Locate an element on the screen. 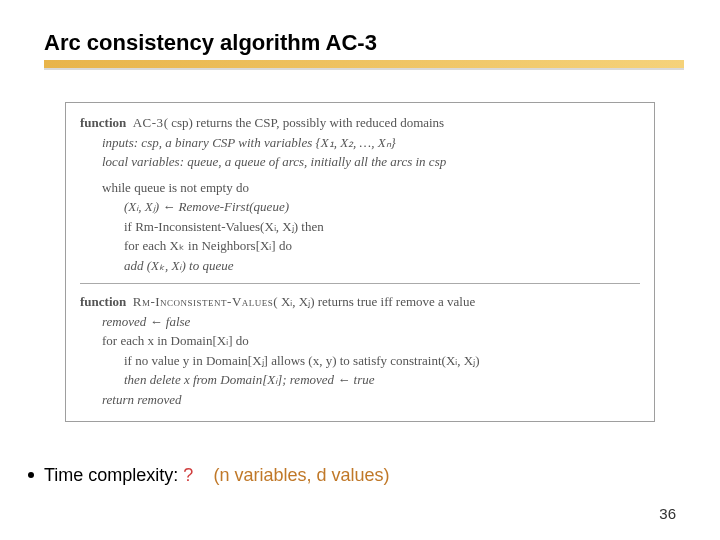  complexity-question: ? is located at coordinates (188, 475).